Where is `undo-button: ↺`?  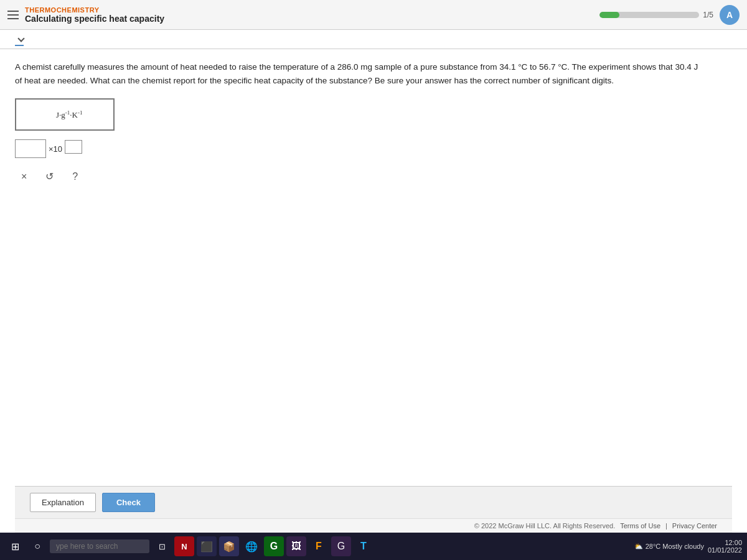
undo-button: ↺ is located at coordinates (50, 177).